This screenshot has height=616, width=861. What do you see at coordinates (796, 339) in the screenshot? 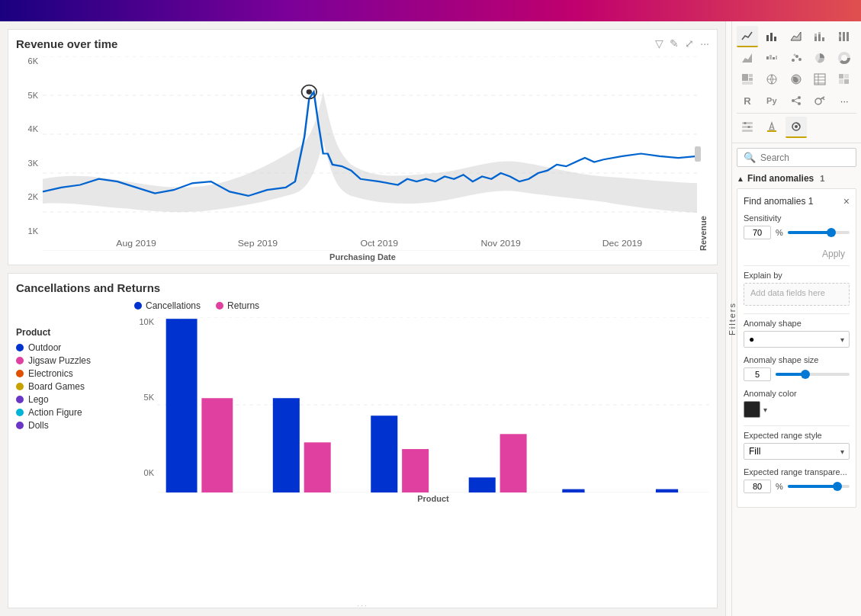
I see `anomaly-shape-dropdown: ● ▾` at bounding box center [796, 339].